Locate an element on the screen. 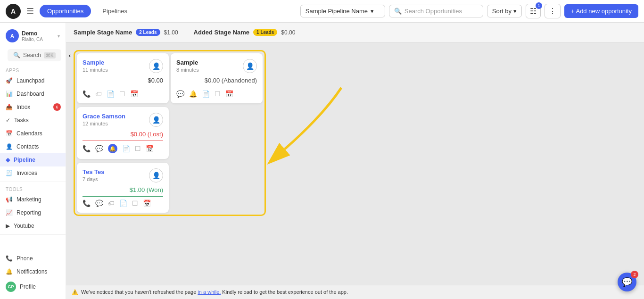 The image size is (644, 299). card-time: 12 minutes is located at coordinates (104, 124).